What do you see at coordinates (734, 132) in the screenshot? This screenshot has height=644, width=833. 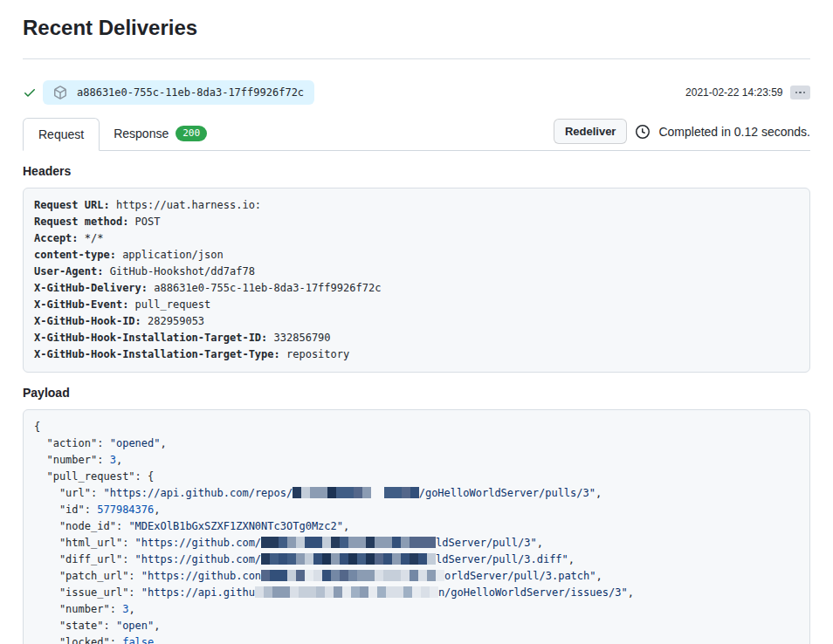 I see `completed-status-text: Completed in 0.12 seconds.` at bounding box center [734, 132].